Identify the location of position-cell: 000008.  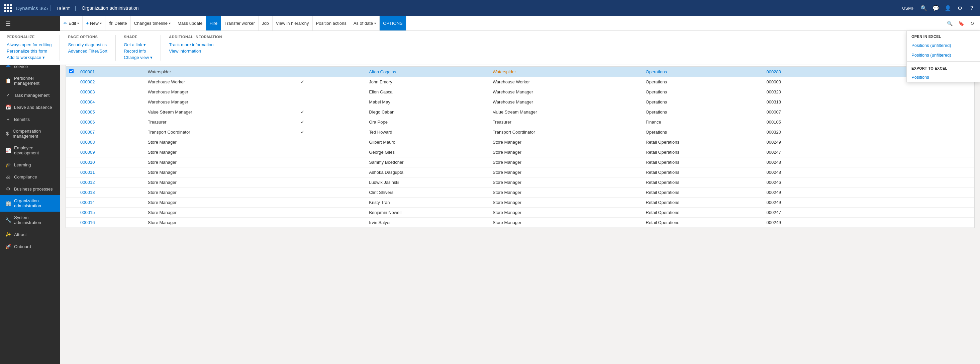
(111, 142).